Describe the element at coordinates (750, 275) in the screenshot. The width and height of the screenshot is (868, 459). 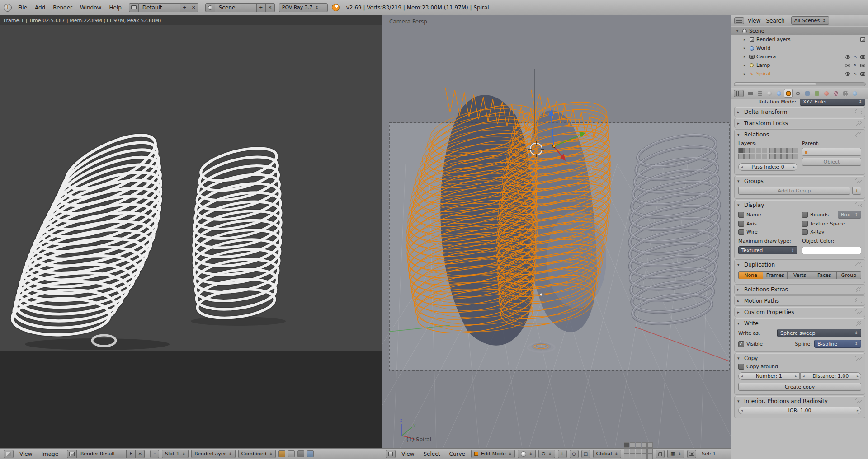
I see `duplication-none-toggle: None` at that location.